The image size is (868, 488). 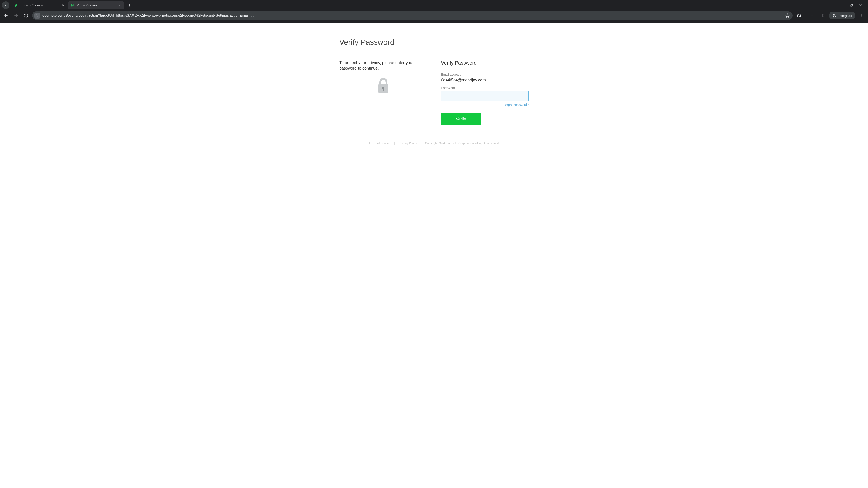 I want to click on tab-title: Home - Evernote, so click(x=39, y=5).